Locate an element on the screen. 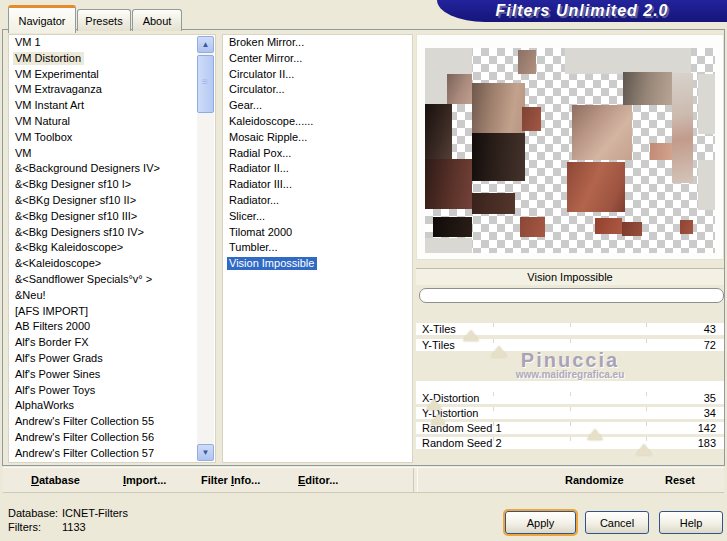 The height and width of the screenshot is (541, 727). list-item: &<Background Designers IV> is located at coordinates (112, 169).